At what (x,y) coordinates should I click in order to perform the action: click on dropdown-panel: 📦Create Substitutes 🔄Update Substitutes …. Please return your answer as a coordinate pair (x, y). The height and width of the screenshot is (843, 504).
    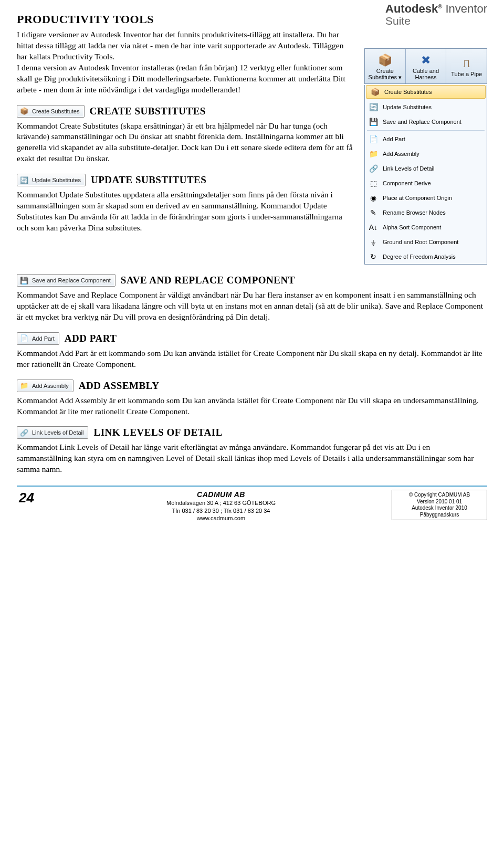
    Looking at the image, I should click on (426, 175).